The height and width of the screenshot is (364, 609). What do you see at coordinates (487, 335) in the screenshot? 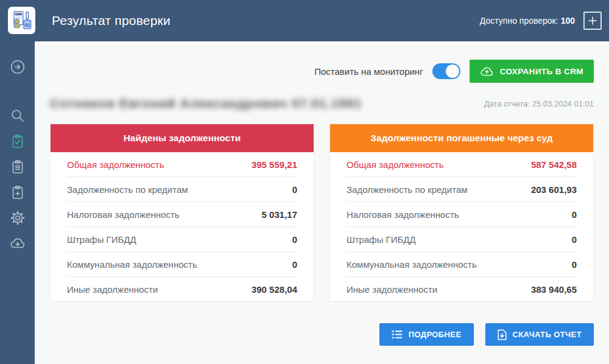
I see `footer-actions: ПОДРОБНЕЕ СКАЧАТЬ ОТЧЕТ` at bounding box center [487, 335].